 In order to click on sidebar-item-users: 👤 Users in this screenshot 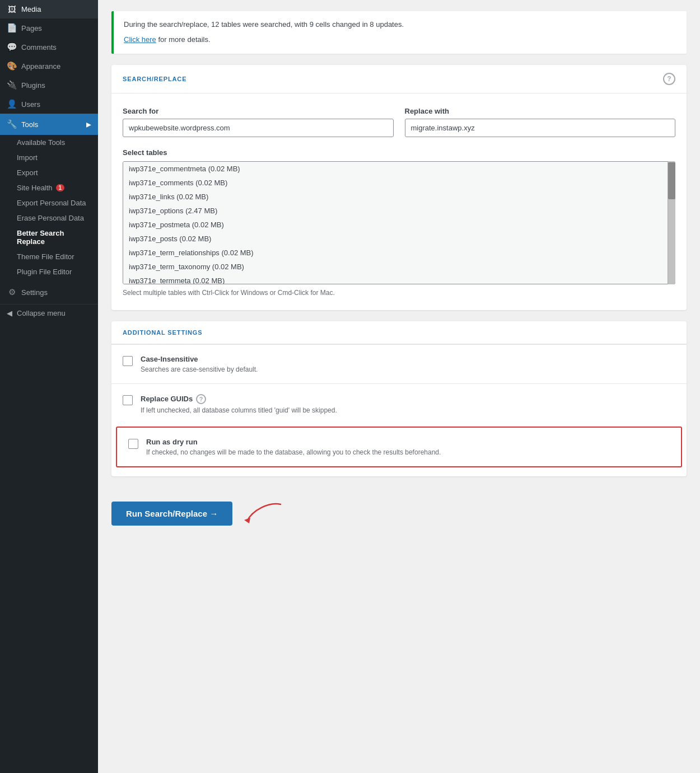, I will do `click(49, 104)`.